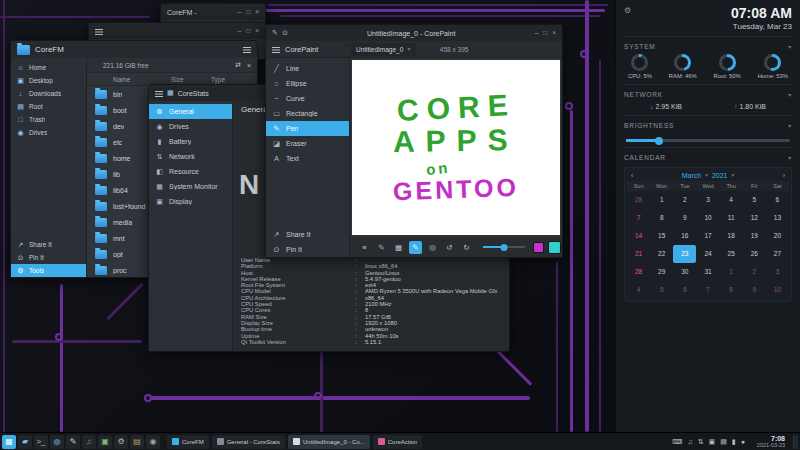  What do you see at coordinates (190, 112) in the screenshot?
I see `corestats-tab-general: ⚙General` at bounding box center [190, 112].